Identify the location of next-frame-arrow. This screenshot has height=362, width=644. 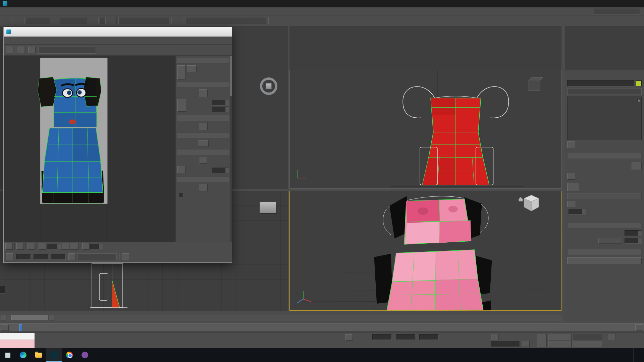
(52, 318).